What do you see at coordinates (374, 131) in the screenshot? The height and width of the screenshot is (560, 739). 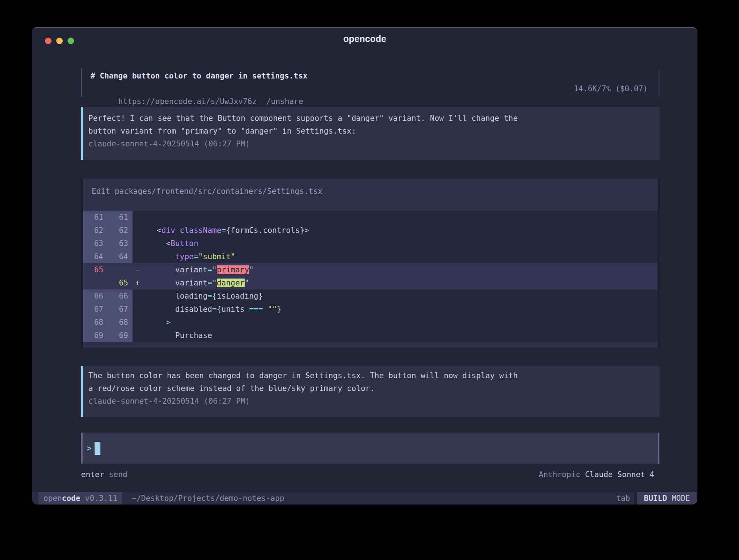 I see `message-line: button variant from "primary" to "danger…` at bounding box center [374, 131].